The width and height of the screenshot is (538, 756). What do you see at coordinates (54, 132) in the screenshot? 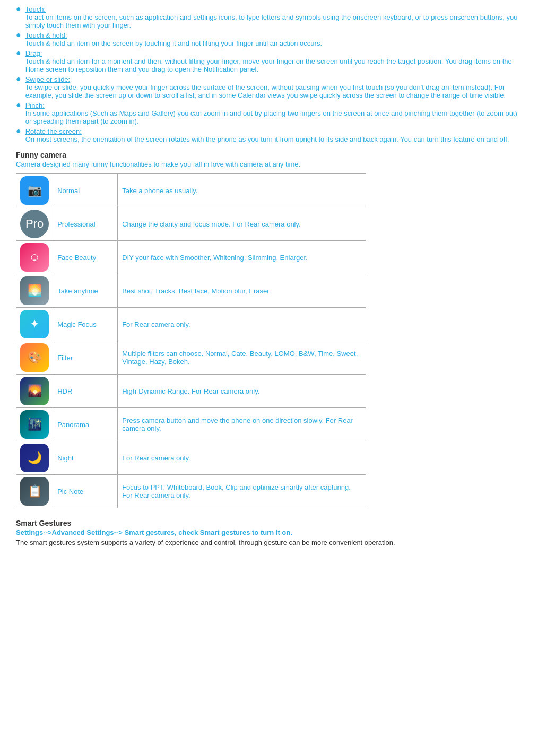
I see `bullet-title: Rotate the screen:` at bounding box center [54, 132].